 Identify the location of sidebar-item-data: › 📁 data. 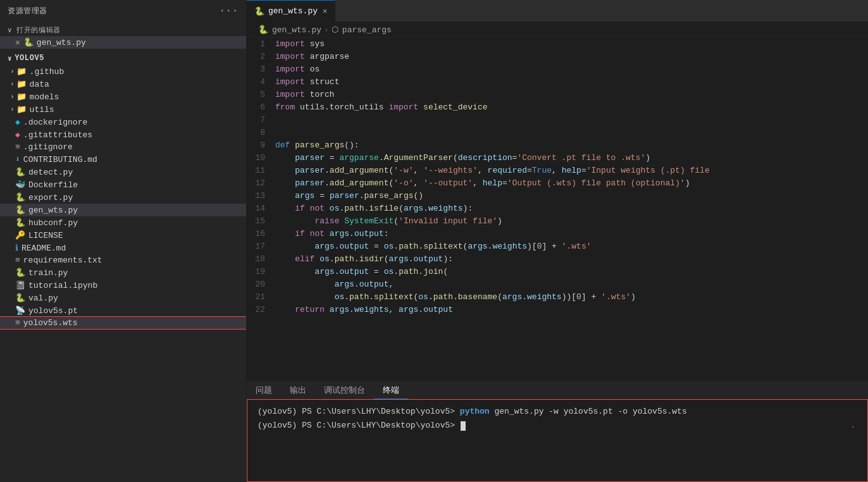
(123, 84).